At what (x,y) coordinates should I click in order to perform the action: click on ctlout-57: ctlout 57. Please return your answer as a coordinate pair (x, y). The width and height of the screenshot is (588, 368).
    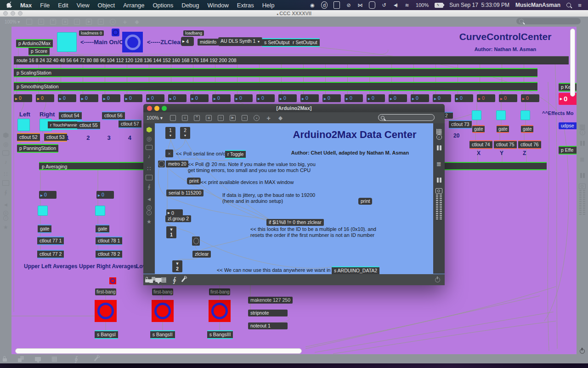
    Looking at the image, I should click on (130, 124).